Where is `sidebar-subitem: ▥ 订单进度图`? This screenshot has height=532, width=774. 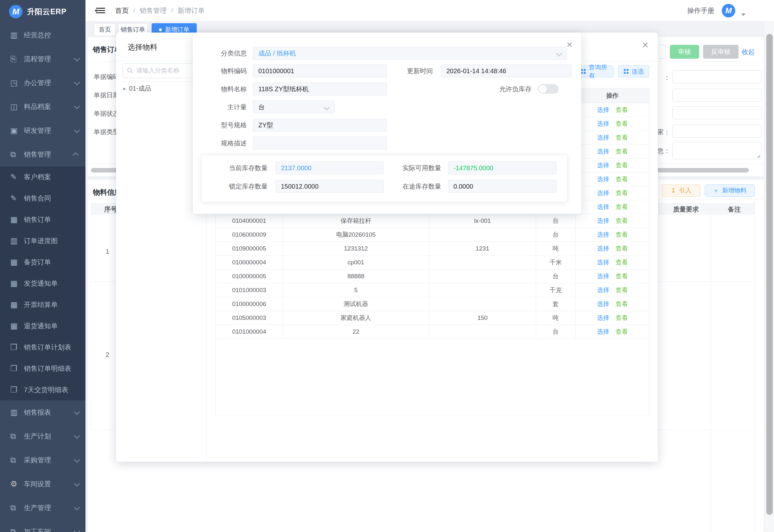 sidebar-subitem: ▥ 订单进度图 is located at coordinates (43, 241).